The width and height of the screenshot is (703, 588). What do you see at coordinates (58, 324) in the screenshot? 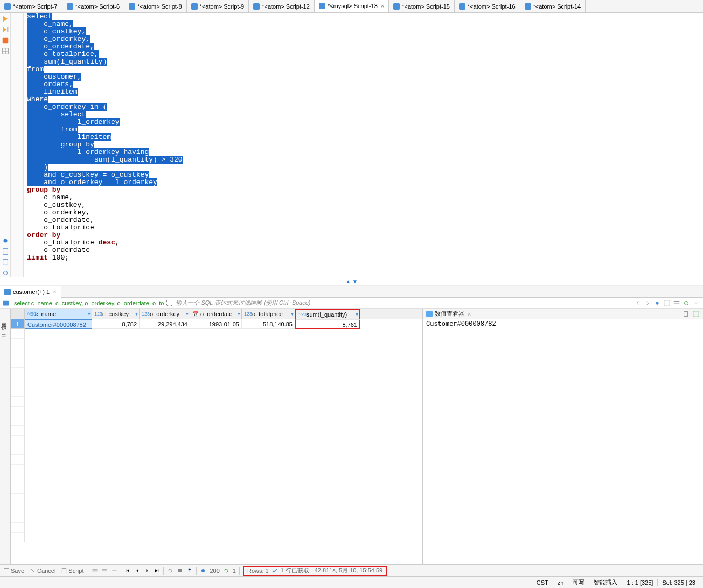
I see `cell-c_name: Customer#000008782` at bounding box center [58, 324].